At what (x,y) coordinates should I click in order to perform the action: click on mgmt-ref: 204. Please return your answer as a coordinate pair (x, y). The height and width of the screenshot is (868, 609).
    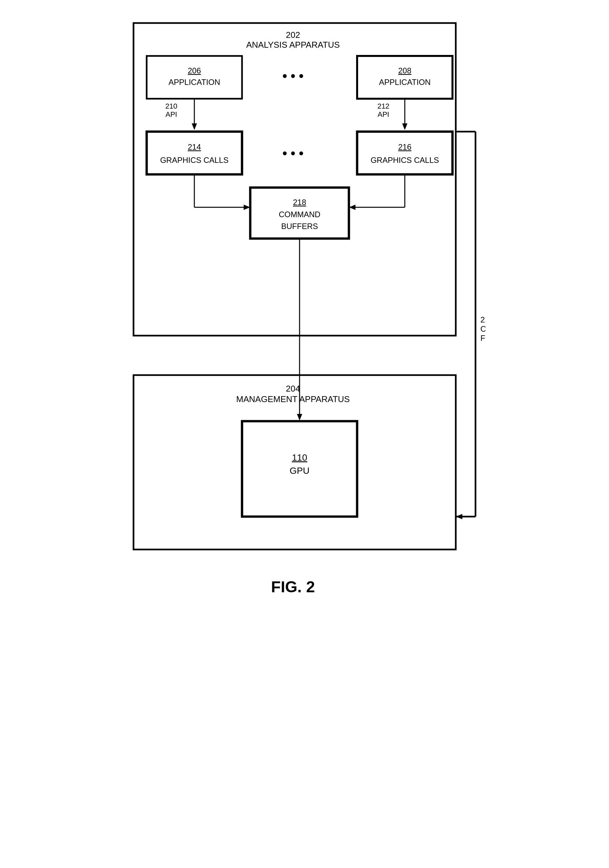
    Looking at the image, I should click on (293, 389).